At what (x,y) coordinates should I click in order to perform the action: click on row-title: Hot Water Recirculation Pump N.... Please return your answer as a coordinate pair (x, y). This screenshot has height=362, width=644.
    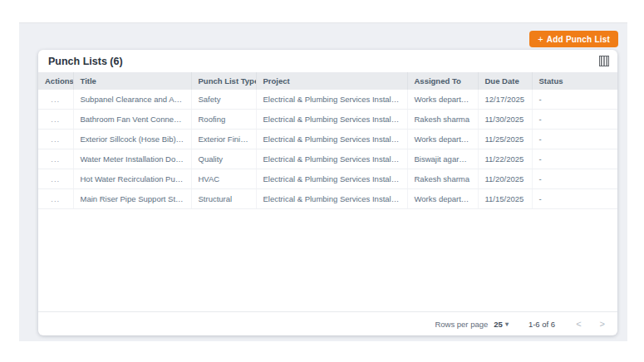
    Looking at the image, I should click on (132, 179).